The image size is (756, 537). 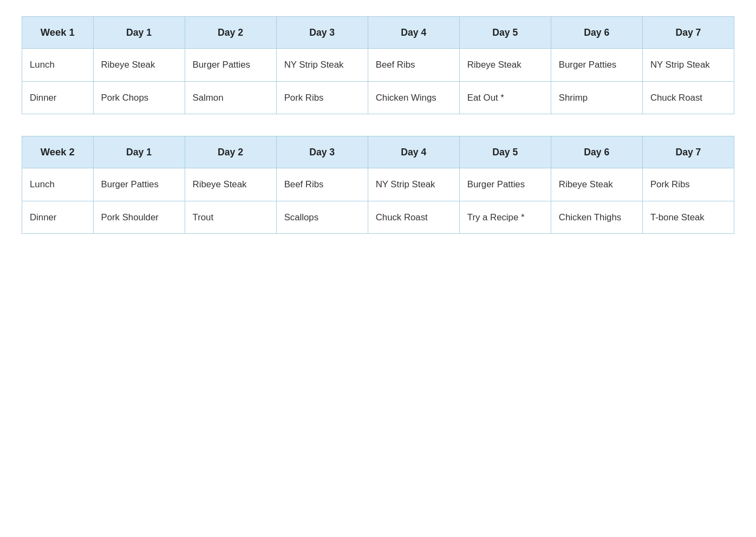 I want to click on week2-day-1-header: Day 1, so click(x=139, y=153).